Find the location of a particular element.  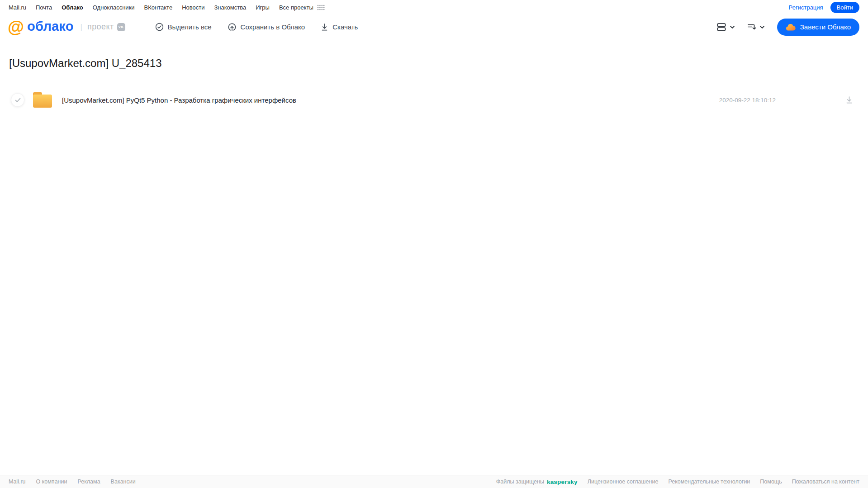

footer-link-ads: Реклама is located at coordinates (89, 482).